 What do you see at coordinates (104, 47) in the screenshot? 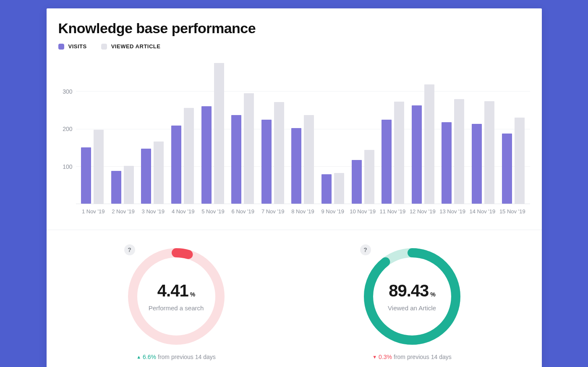
I see `legend-swatch-viewed` at bounding box center [104, 47].